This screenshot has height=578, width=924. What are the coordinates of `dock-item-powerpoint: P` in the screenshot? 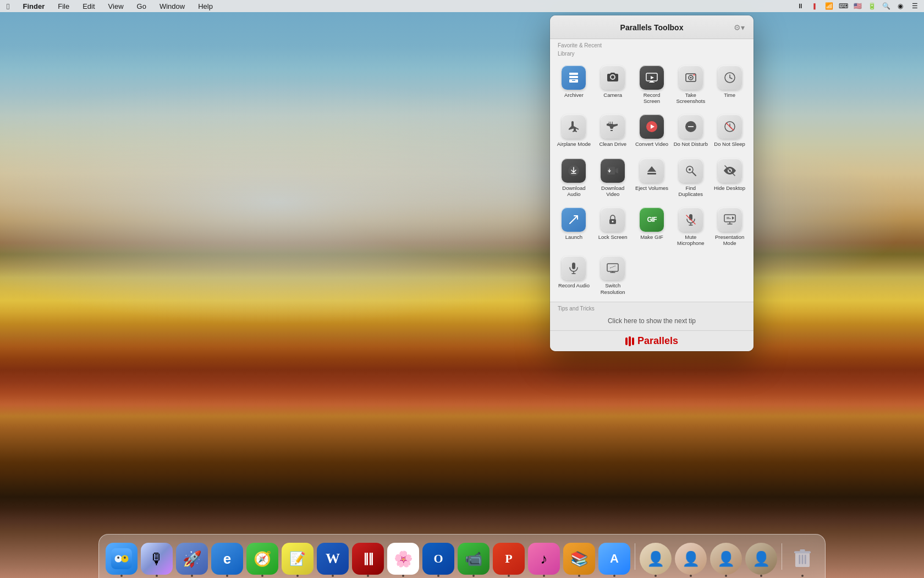 It's located at (509, 559).